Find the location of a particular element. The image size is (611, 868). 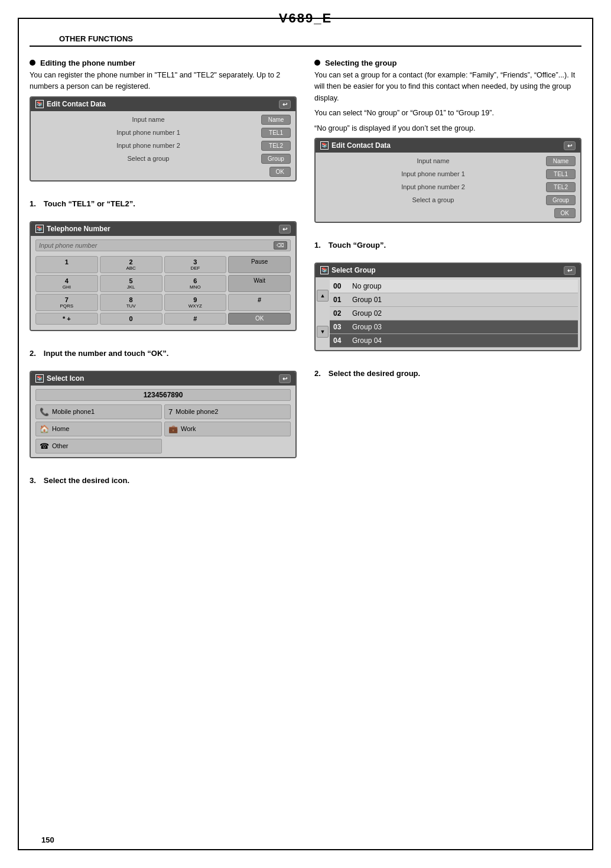

key-1: 1 is located at coordinates (67, 265).